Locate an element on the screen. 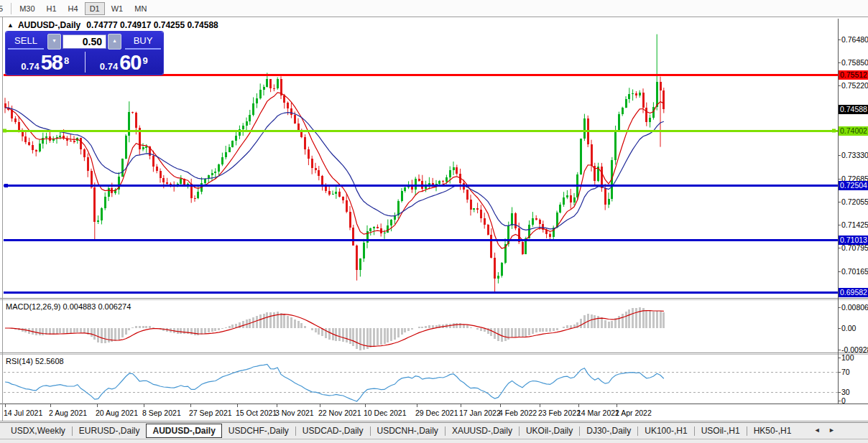 This screenshot has width=868, height=443. date-tick-label: 4 Feb 2022 is located at coordinates (517, 413).